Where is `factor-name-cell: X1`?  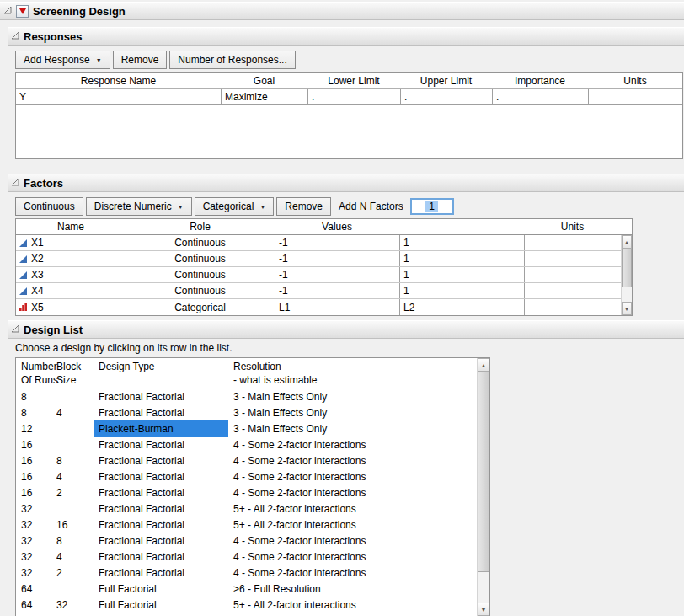
factor-name-cell: X1 is located at coordinates (71, 243).